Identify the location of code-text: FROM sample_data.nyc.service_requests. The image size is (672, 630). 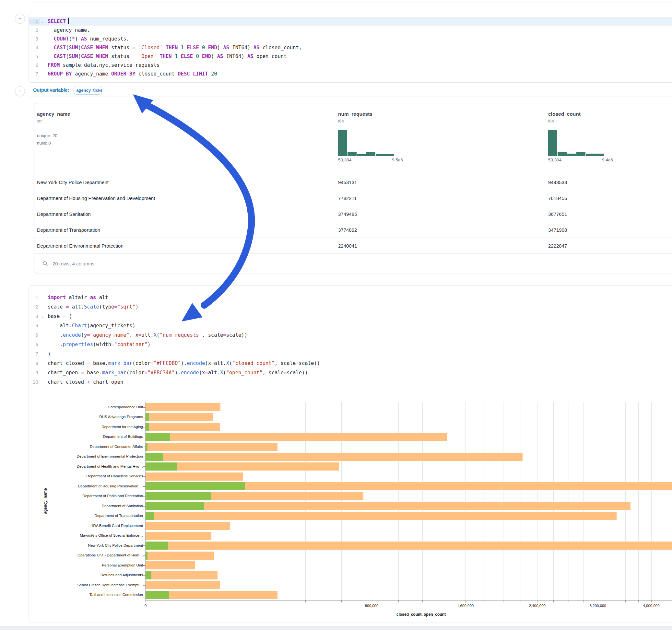
(102, 65).